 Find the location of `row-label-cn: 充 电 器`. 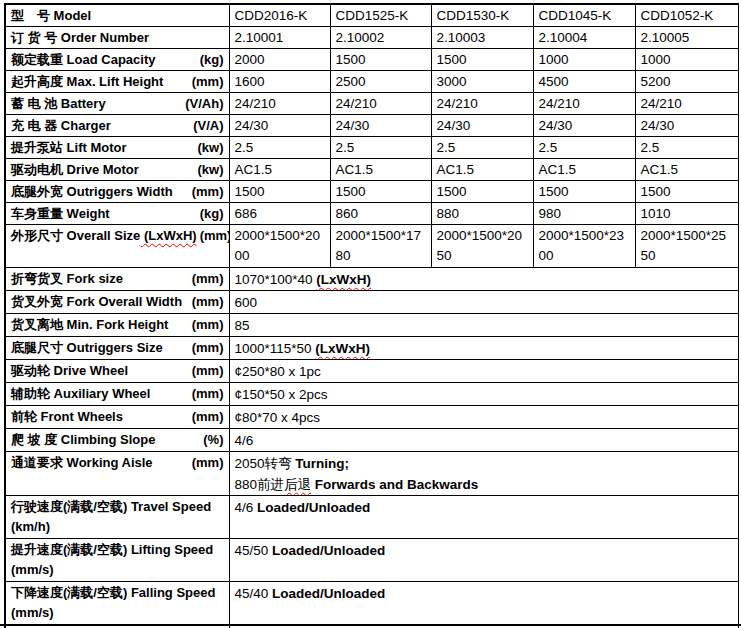

row-label-cn: 充 电 器 is located at coordinates (34, 126).